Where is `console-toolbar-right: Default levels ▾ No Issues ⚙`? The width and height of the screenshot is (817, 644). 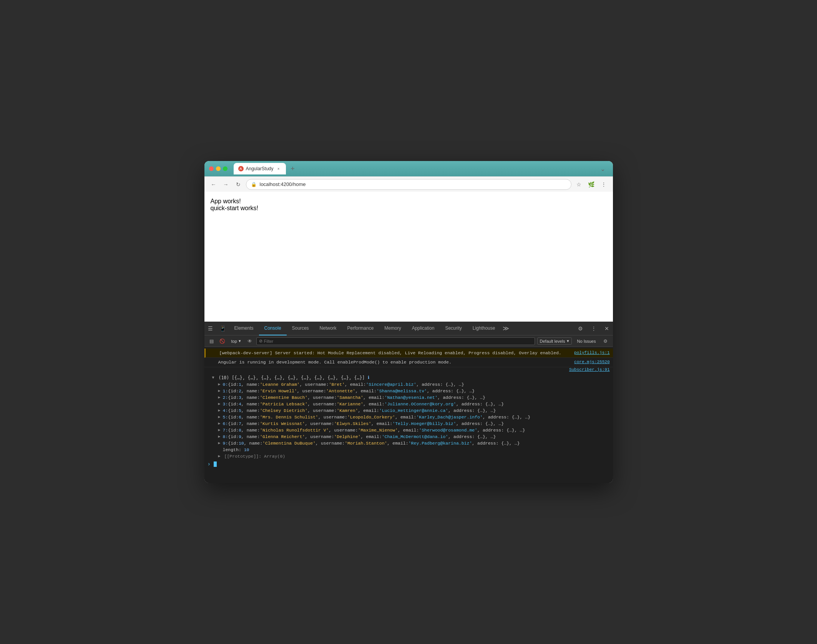 console-toolbar-right: Default levels ▾ No Issues ⚙ is located at coordinates (573, 341).